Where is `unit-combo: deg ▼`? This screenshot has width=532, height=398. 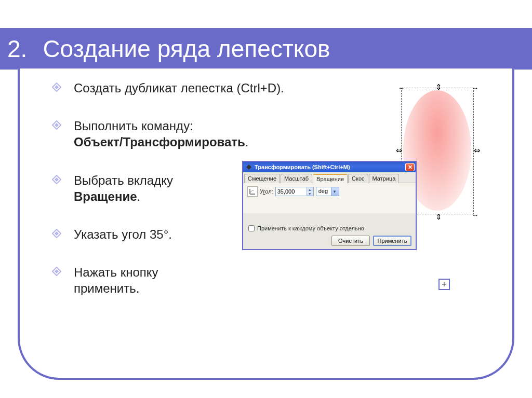
unit-combo: deg ▼ is located at coordinates (327, 191).